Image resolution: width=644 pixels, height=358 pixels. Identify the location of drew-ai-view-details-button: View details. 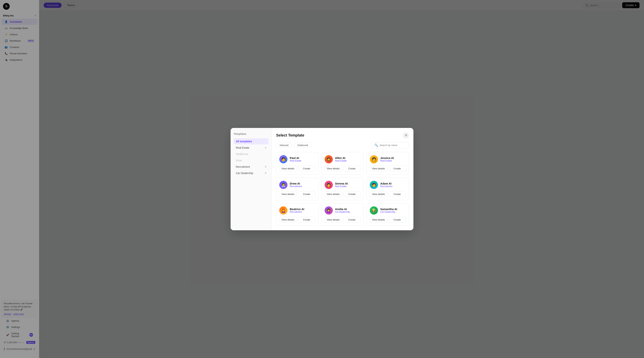
(288, 194).